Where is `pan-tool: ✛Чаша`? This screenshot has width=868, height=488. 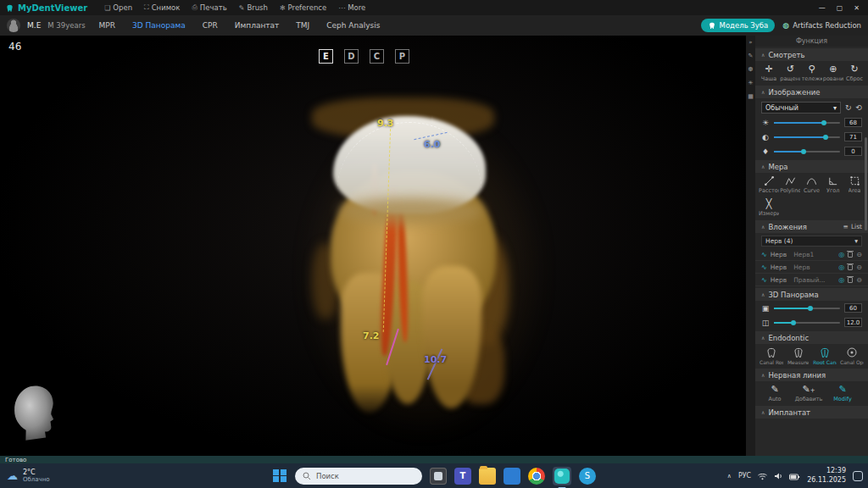
pan-tool: ✛Чаша is located at coordinates (769, 73).